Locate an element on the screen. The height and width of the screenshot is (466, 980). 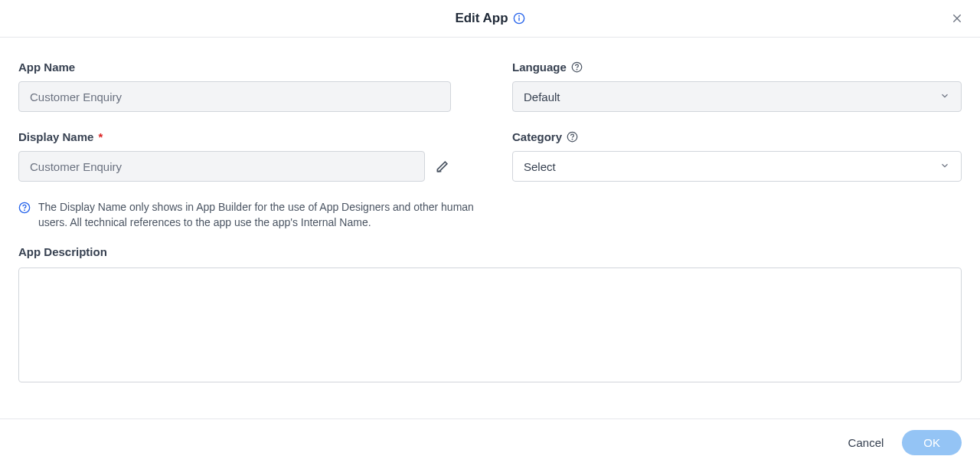
category-group: Category Select is located at coordinates (737, 156).